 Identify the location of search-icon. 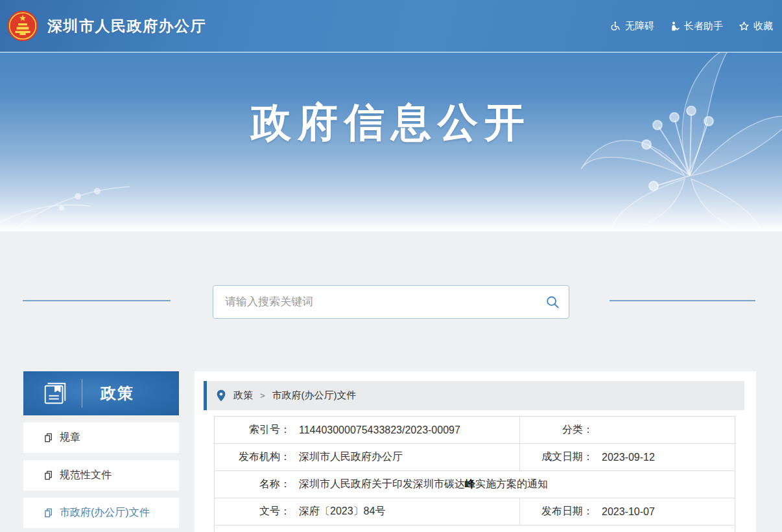
(552, 302).